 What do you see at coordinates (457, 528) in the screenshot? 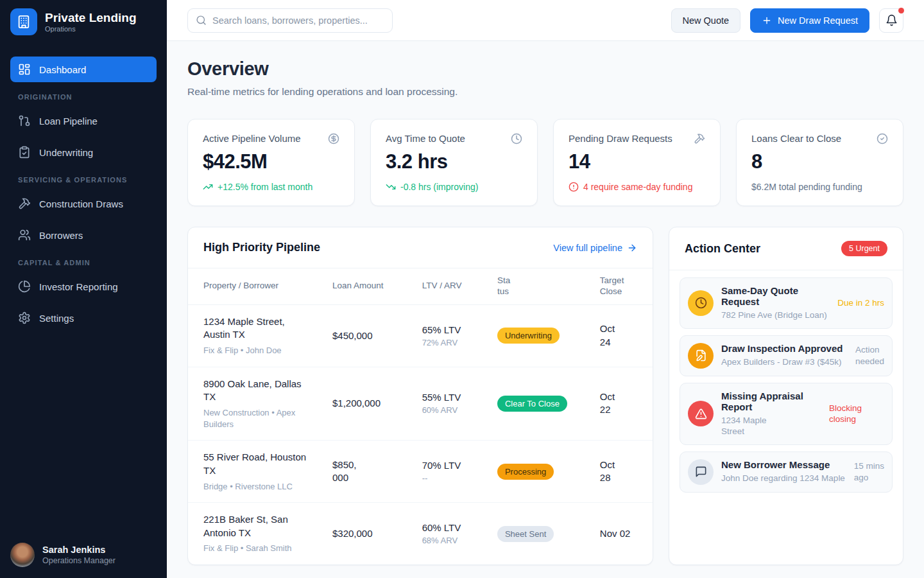
I see `ltv-value: 60% LTV` at bounding box center [457, 528].